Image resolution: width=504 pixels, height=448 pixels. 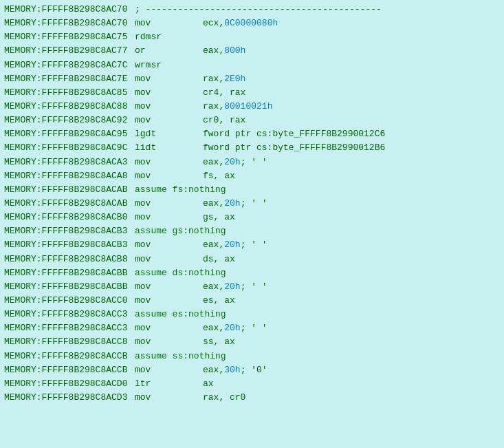 What do you see at coordinates (252, 328) in the screenshot?
I see `table-row: MEMORY:FFFFF8B298C8ACC3 mov eax, 20h ; '…` at bounding box center [252, 328].